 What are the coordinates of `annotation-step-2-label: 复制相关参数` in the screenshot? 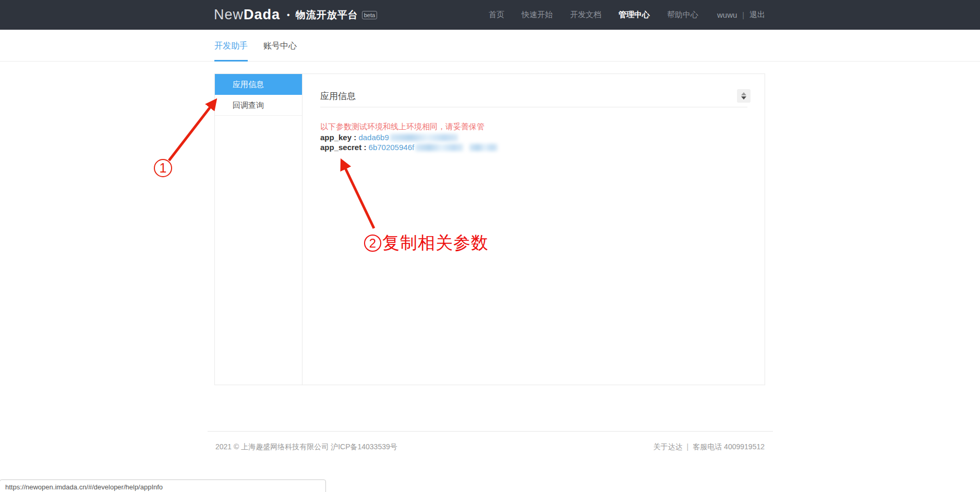 It's located at (435, 243).